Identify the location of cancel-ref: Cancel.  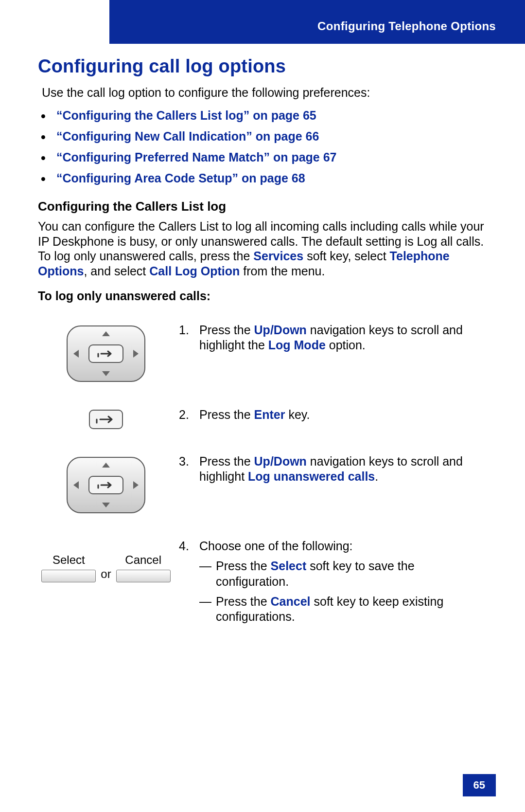
(291, 601).